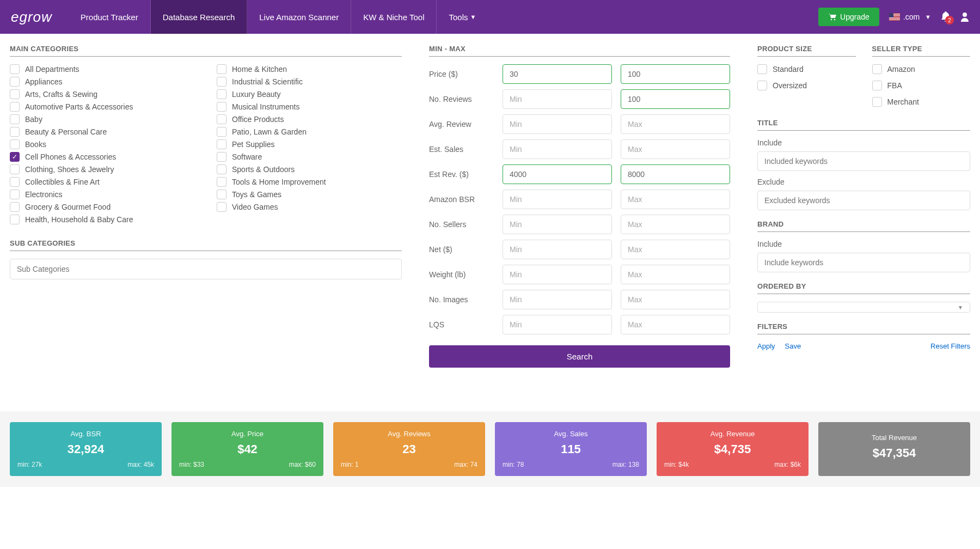 The width and height of the screenshot is (980, 549). Describe the element at coordinates (921, 102) in the screenshot. I see `seller-type-merchant: Merchant` at that location.